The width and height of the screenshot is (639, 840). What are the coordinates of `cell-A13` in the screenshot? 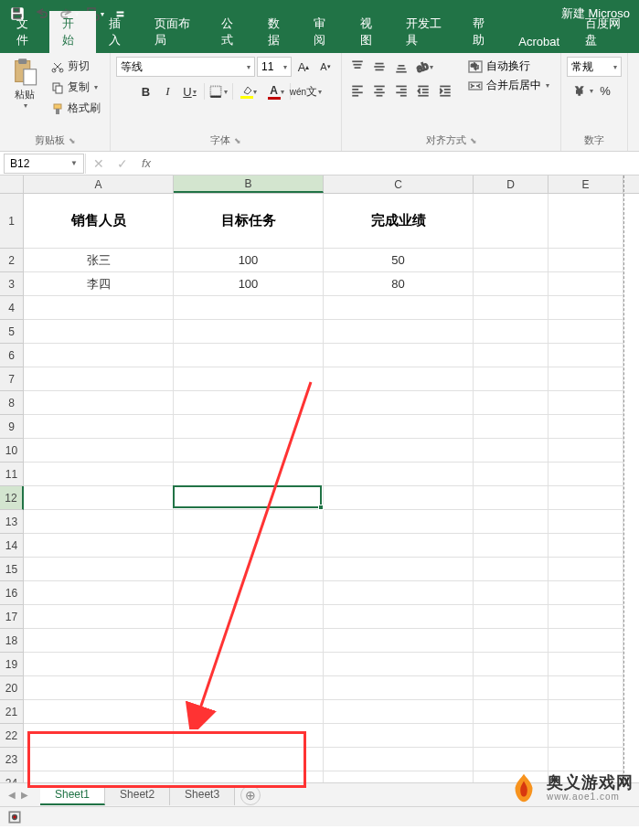 It's located at (99, 522).